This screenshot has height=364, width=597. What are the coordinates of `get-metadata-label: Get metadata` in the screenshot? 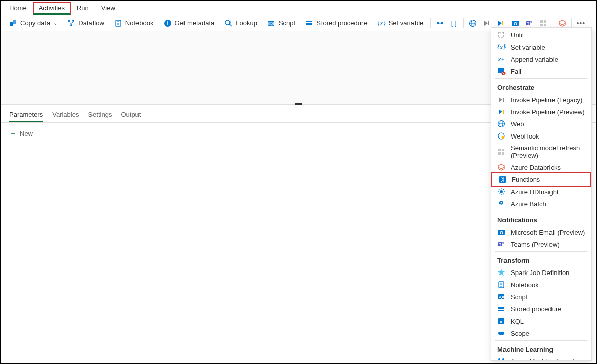 It's located at (195, 23).